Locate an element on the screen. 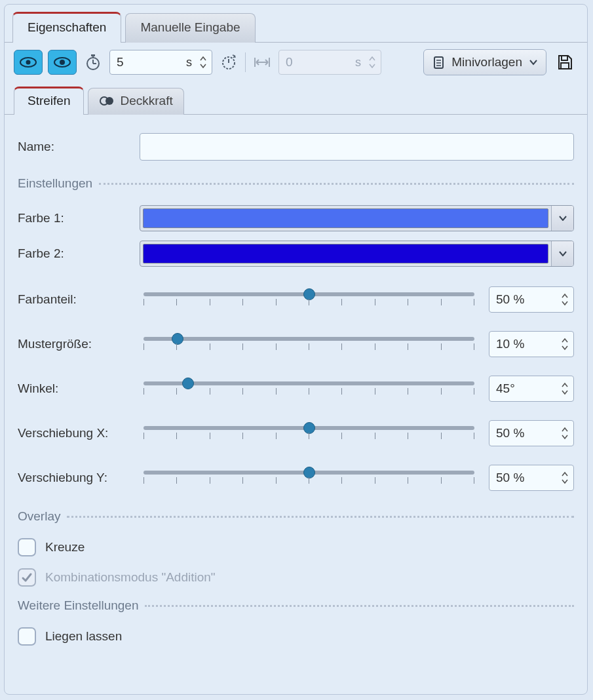  opacity-icon is located at coordinates (107, 101).